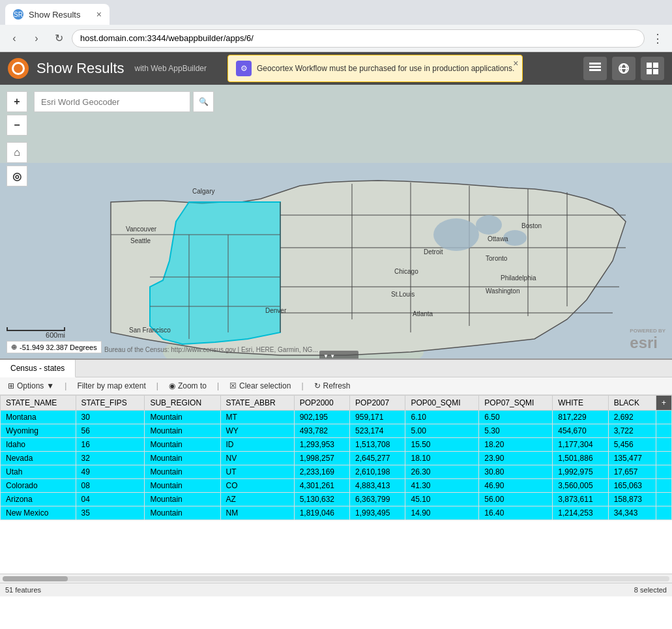  What do you see at coordinates (111, 386) in the screenshot?
I see `filter-label: Filter by map extent` at bounding box center [111, 386].